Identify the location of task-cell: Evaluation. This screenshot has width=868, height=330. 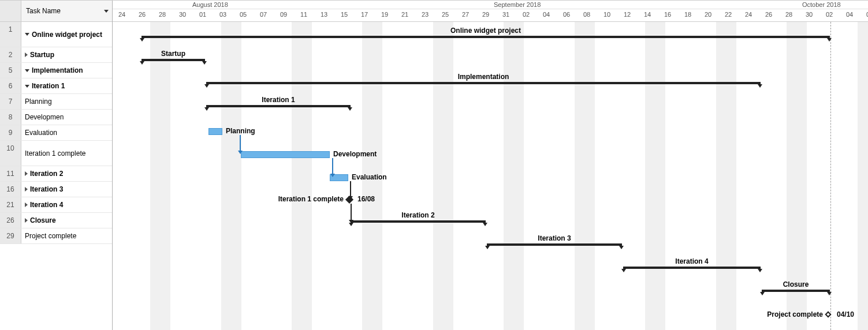
(67, 133).